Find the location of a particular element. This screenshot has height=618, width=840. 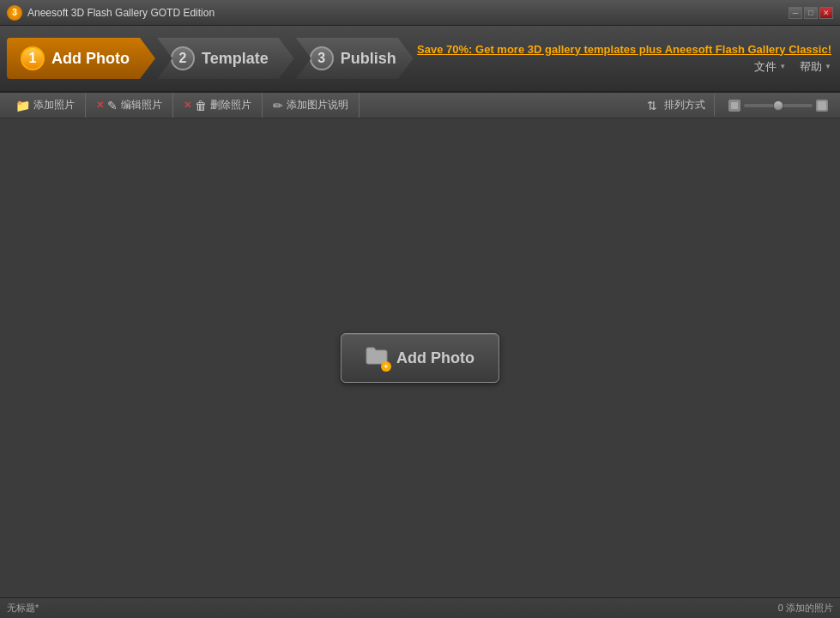

toolbar-delete-photo: ✕ 🗑 删除照片 is located at coordinates (218, 105).